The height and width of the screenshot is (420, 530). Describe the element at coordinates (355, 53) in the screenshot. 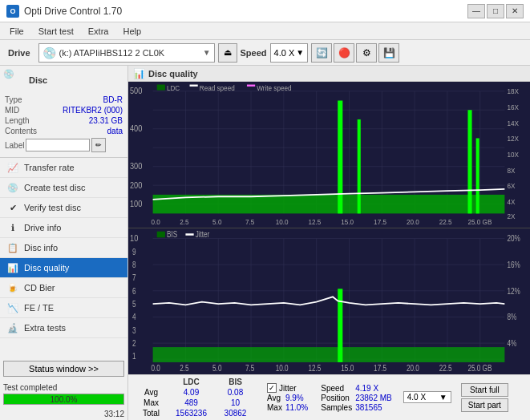

I see `toolbar-icons: 🔄 🔴 ⚙ 💾` at that location.